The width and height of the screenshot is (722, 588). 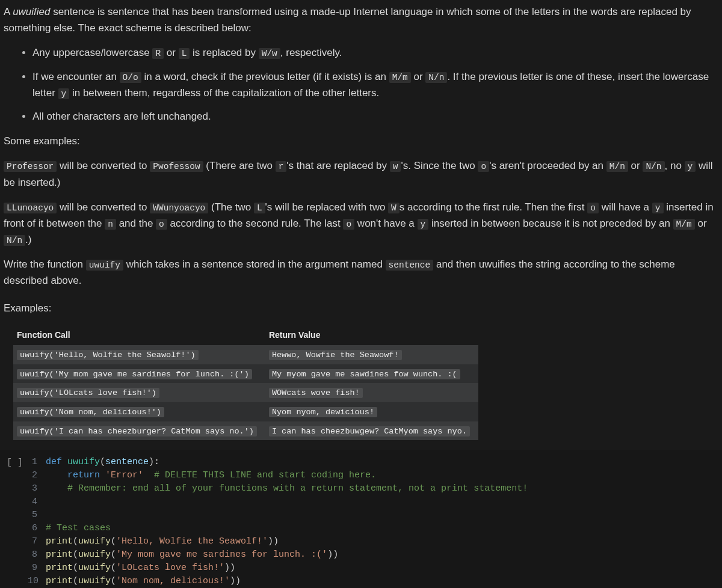 What do you see at coordinates (111, 224) in the screenshot?
I see `code-n: n` at bounding box center [111, 224].